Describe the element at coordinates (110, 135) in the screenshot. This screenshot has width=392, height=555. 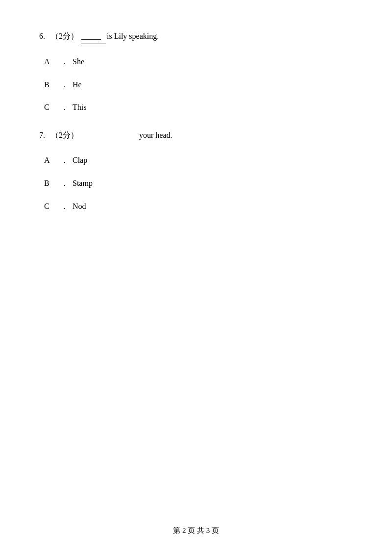
I see `question-7-blank` at that location.